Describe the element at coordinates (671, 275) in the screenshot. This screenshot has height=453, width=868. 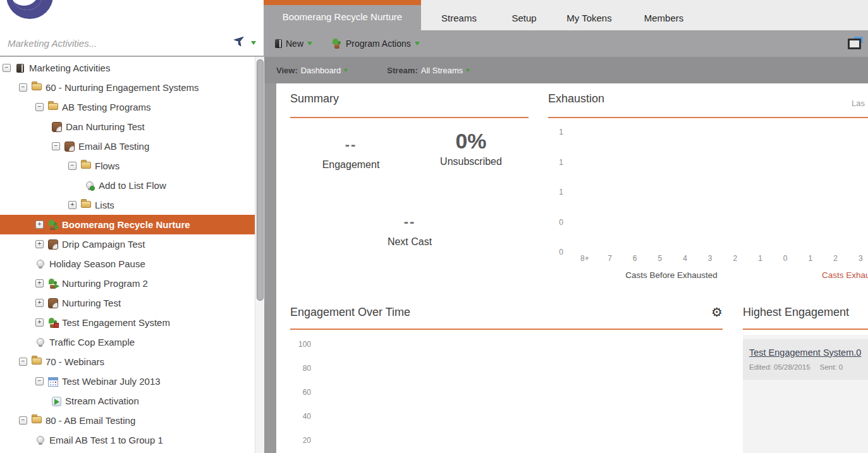
I see `exhaustion-x-axis-label: Casts Before Exhausted` at that location.